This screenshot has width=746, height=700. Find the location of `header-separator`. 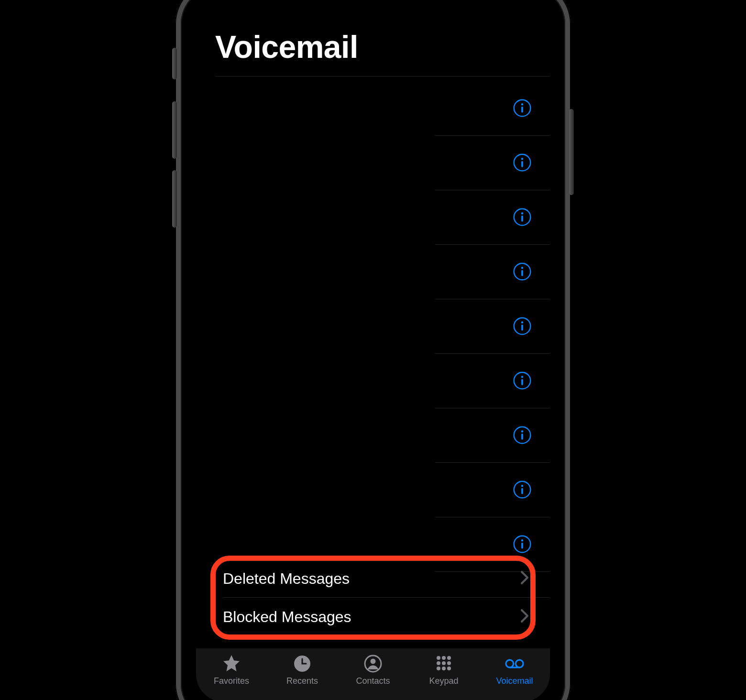

header-separator is located at coordinates (383, 77).